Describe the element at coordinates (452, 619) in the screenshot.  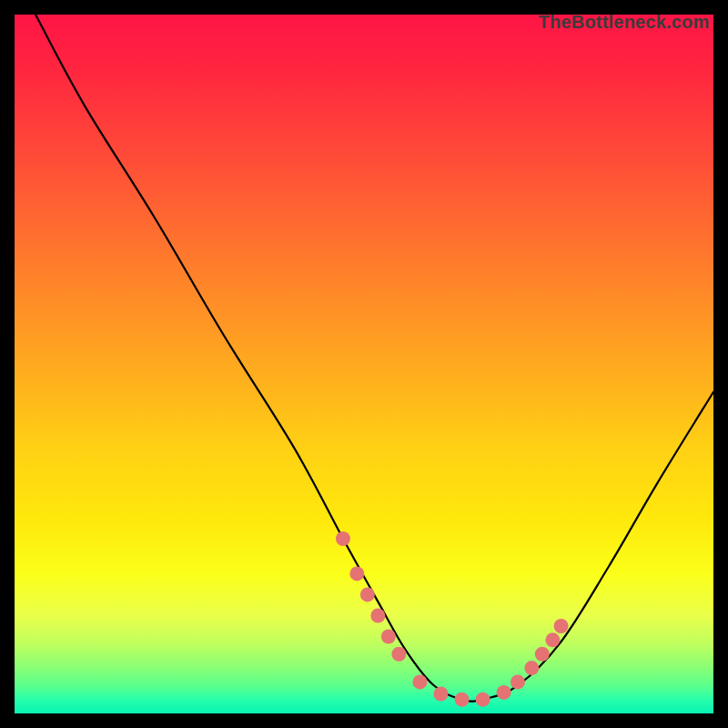
I see `highlight-markers` at that location.